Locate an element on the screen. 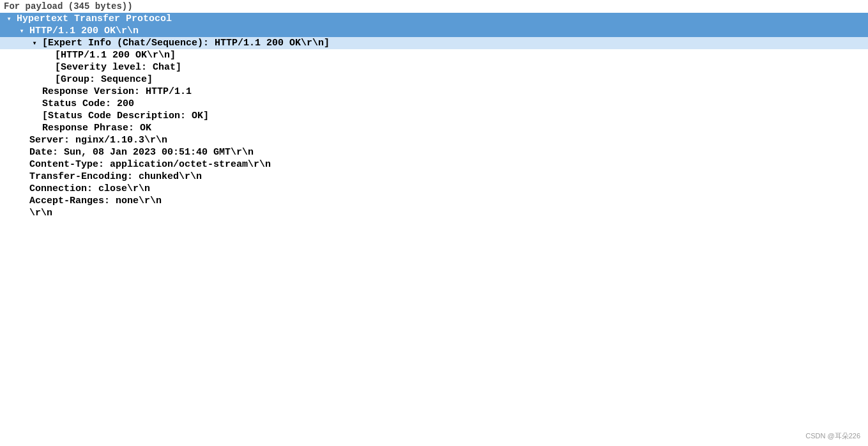 This screenshot has width=868, height=446. tree-line: [Group: Sequence] is located at coordinates (434, 79).